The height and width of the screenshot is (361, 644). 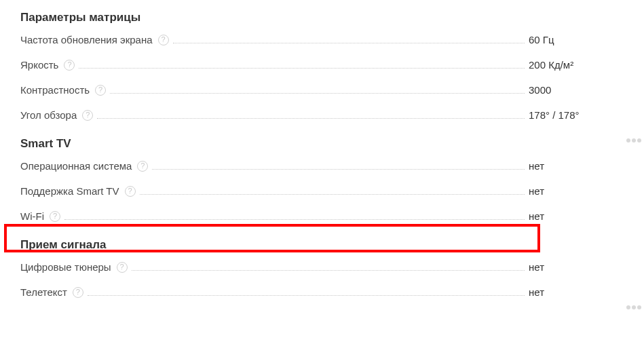 I want to click on spec-value: 3000, so click(x=576, y=90).